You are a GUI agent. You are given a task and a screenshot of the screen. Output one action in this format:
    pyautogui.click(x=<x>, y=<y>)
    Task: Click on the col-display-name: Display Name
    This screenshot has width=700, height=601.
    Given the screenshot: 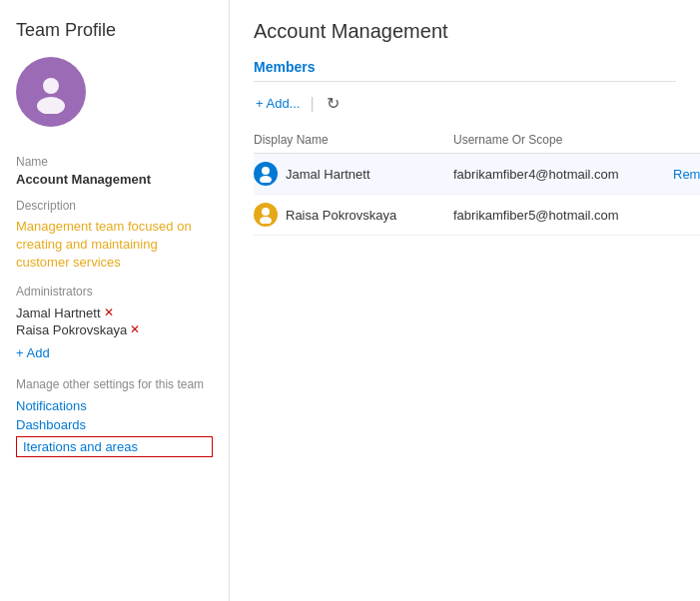 What is the action you would take?
    pyautogui.click(x=353, y=140)
    